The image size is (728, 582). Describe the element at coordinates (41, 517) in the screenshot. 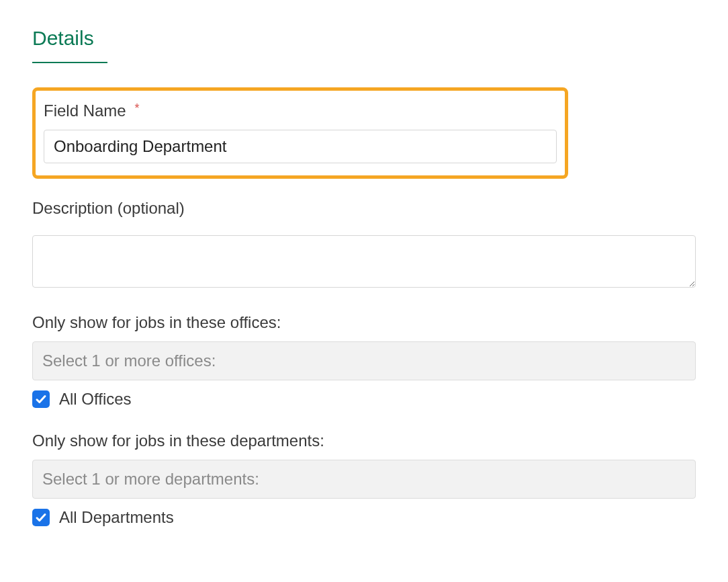

I see `all-departments-checkbox` at that location.